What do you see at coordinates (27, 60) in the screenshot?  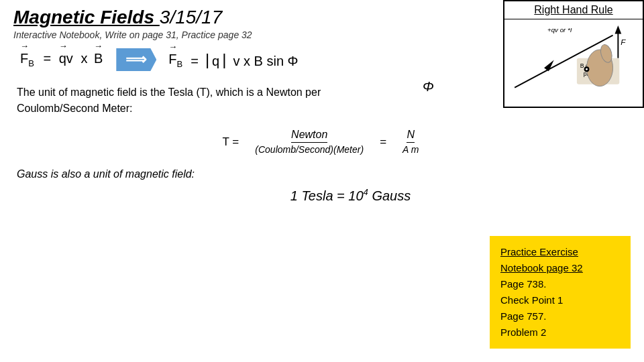 I see `fb-vec: → FB` at bounding box center [27, 60].